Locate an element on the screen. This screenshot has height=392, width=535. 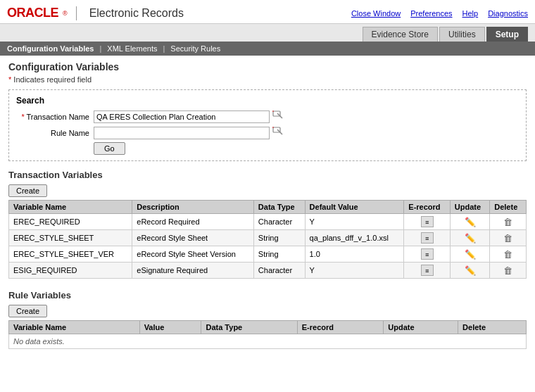
col-variable-name: Variable Name is located at coordinates (70, 207).